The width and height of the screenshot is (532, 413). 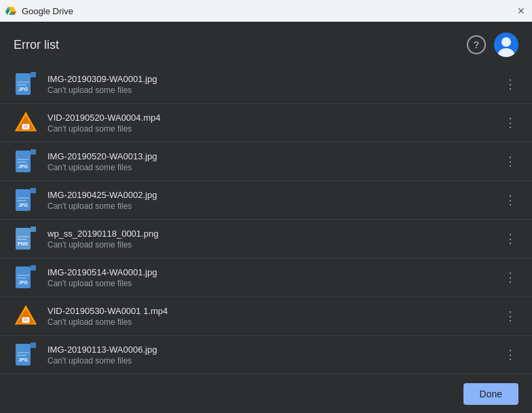 I want to click on list-item: VID-20190530-WA0001 1.mp4 Can't upload s…, so click(x=266, y=316).